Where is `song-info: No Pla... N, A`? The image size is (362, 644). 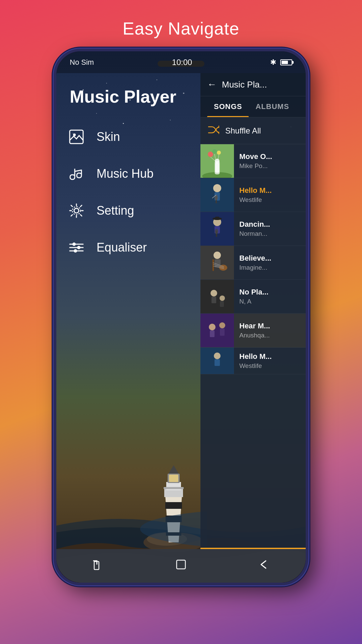 song-info: No Pla... N, A is located at coordinates (254, 297).